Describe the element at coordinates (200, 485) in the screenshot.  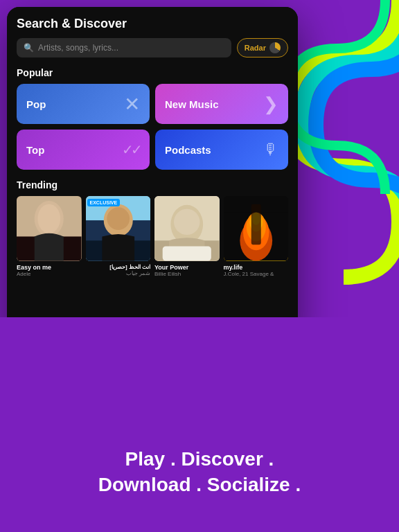
I see `tagline-line2: Download . Socialize .` at that location.